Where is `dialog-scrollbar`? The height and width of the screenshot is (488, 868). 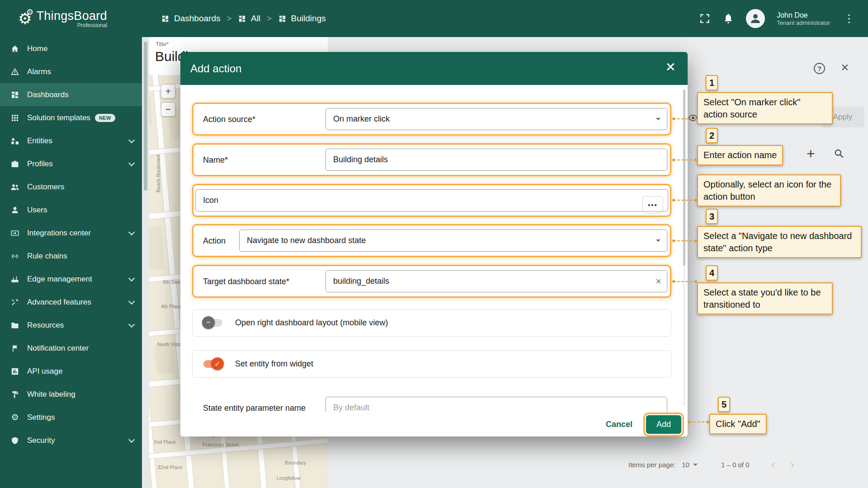 dialog-scrollbar is located at coordinates (684, 248).